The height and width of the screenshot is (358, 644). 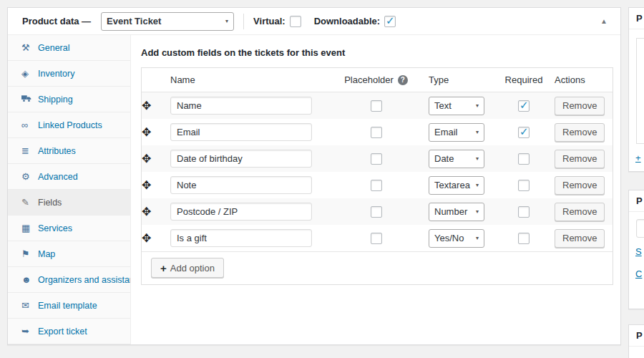 I want to click on export-icon: ➥, so click(x=30, y=331).